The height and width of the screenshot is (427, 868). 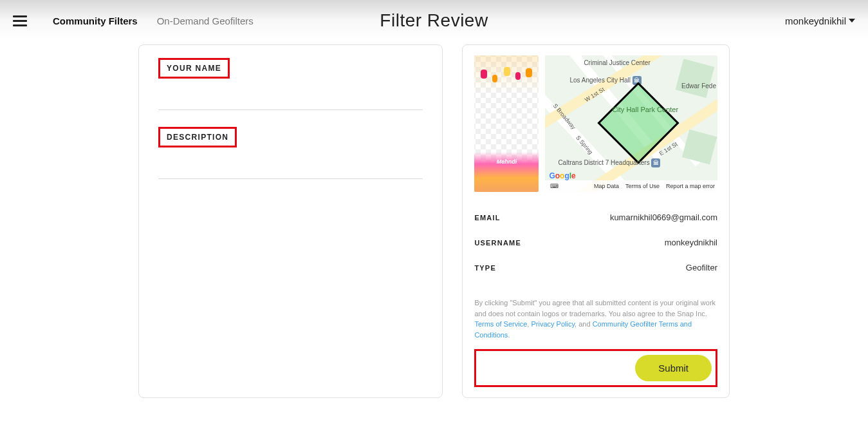 What do you see at coordinates (555, 186) in the screenshot?
I see `keyboard-icon: ⌨` at bounding box center [555, 186].